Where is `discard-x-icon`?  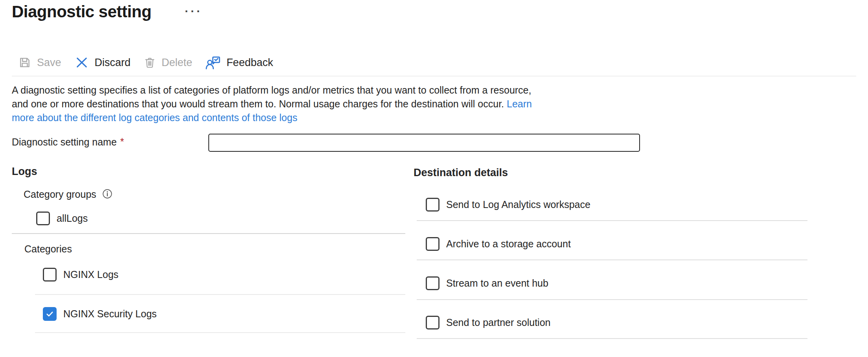
discard-x-icon is located at coordinates (82, 63).